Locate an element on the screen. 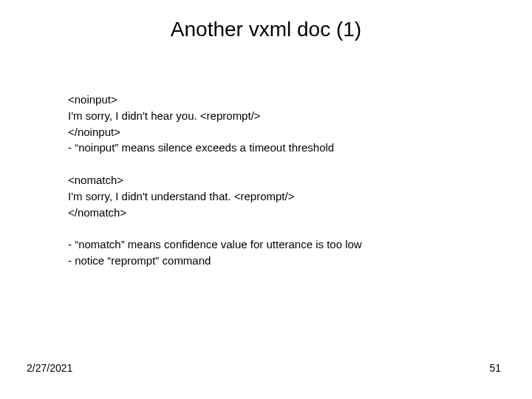 This screenshot has width=532, height=399. note-line: - “nomatch” means confidence value for u… is located at coordinates (275, 245).